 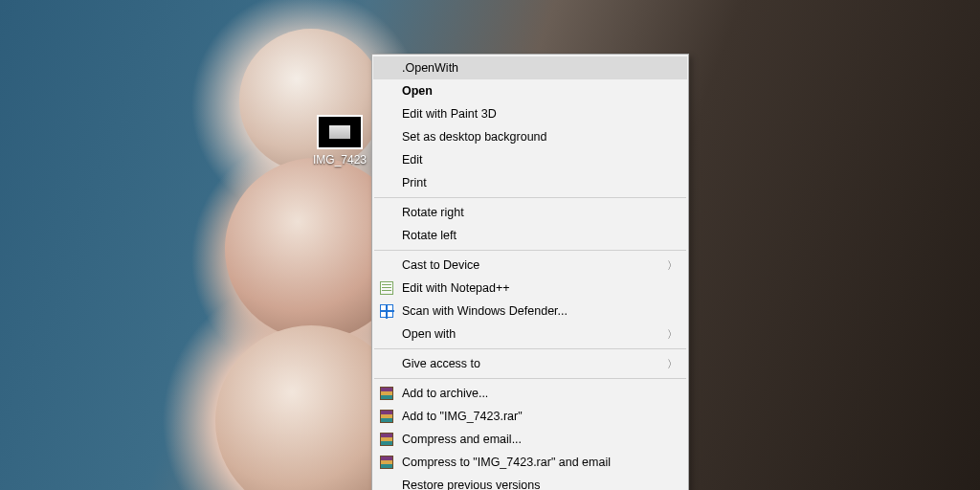 I want to click on menu-print: Print, so click(x=530, y=183).